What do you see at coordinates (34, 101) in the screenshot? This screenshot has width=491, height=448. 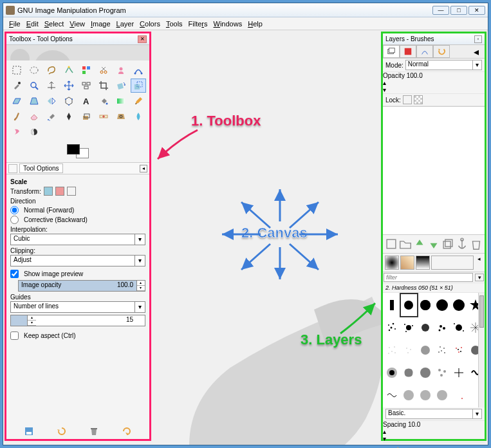 I see `perspective-tool` at bounding box center [34, 101].